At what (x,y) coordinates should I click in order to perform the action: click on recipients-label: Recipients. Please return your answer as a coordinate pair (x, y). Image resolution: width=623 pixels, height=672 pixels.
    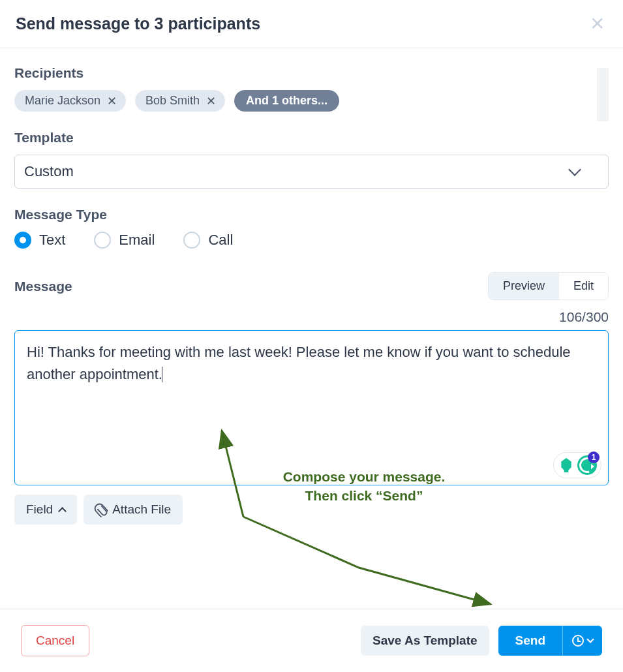
    Looking at the image, I should click on (312, 73).